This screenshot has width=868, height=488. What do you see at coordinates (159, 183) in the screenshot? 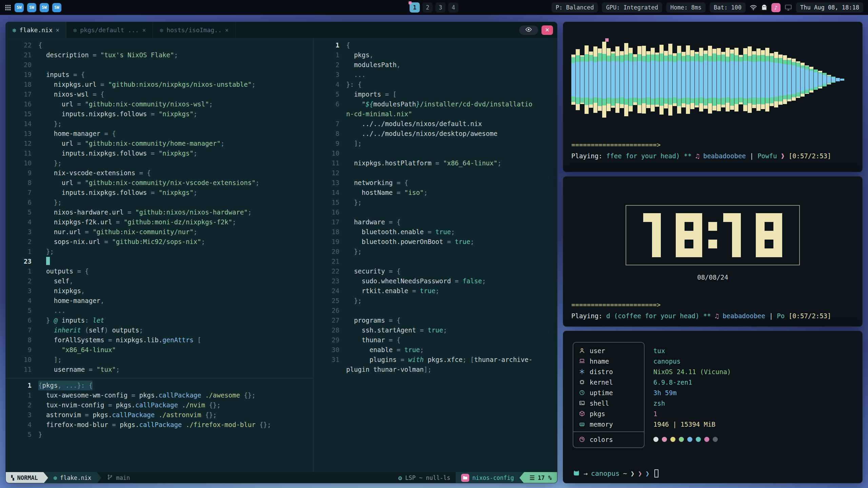
I see `code-line: 8 url = "github:nix-community/nix-vscode…` at bounding box center [159, 183].